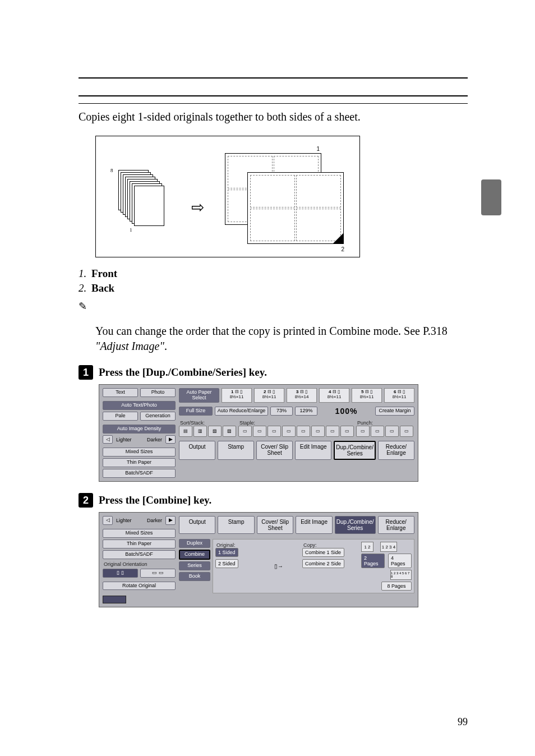 The height and width of the screenshot is (756, 535). I want to click on legend-item-front: 1. Front, so click(273, 274).